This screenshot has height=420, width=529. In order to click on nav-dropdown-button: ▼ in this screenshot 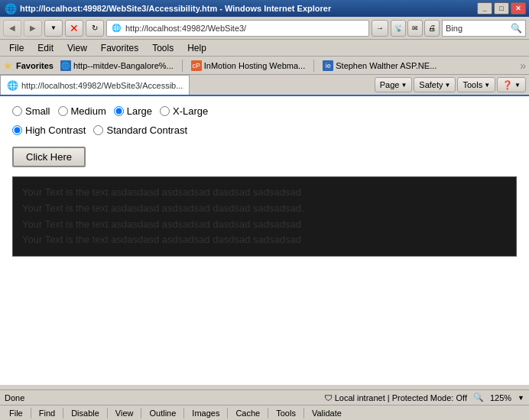, I will do `click(54, 28)`.